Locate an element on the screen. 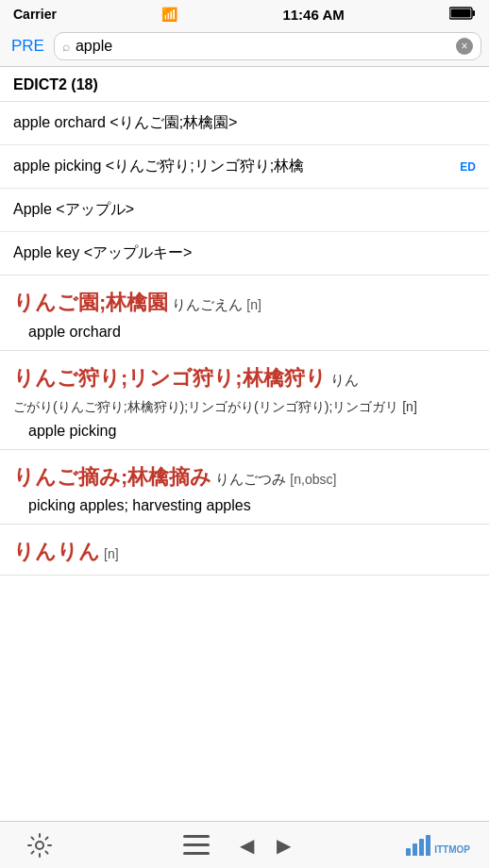 The width and height of the screenshot is (489, 868). entry-meaning-3: picking apples; harvesting apples is located at coordinates (244, 506).